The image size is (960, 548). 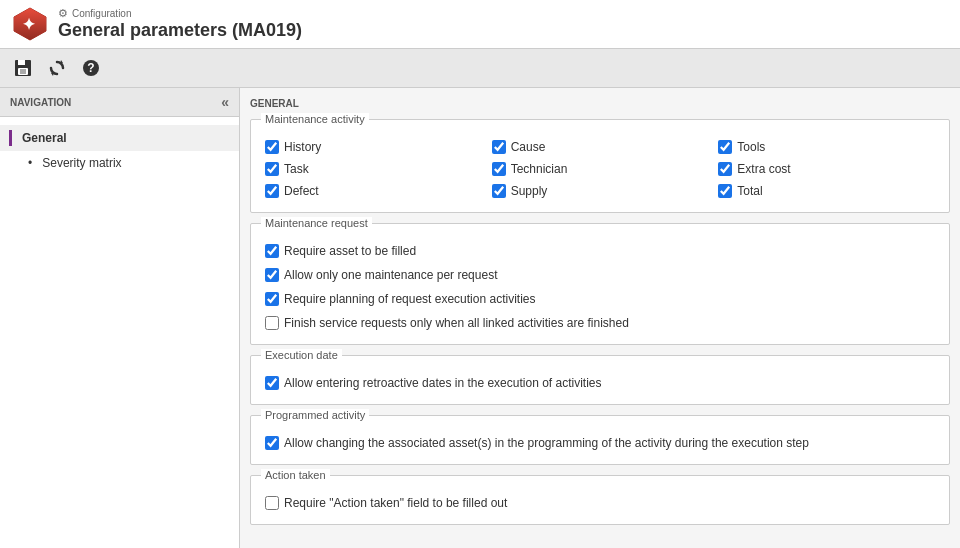 I want to click on checkbox-require-planning, so click(x=272, y=299).